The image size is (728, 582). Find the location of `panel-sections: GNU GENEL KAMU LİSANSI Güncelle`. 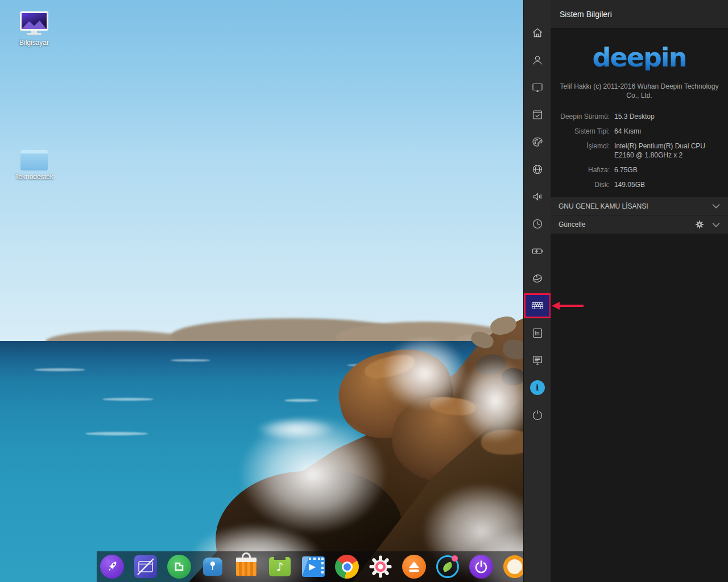

panel-sections: GNU GENEL KAMU LİSANSI Güncelle is located at coordinates (639, 215).